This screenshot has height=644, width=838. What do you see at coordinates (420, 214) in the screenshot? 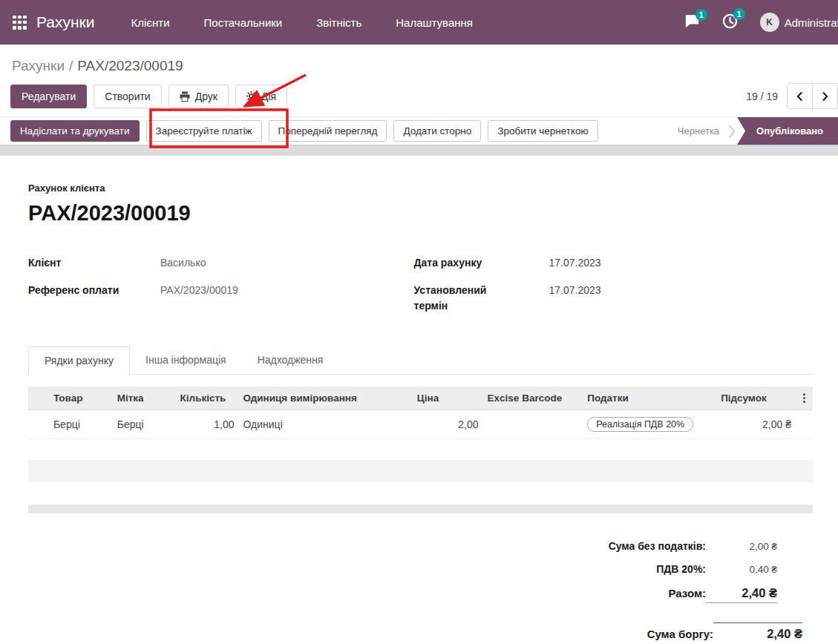
I see `document-number: PAX/2023/00019` at bounding box center [420, 214].